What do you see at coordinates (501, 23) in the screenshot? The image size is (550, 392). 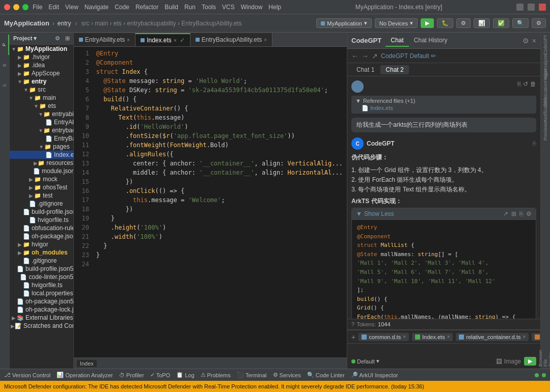 I see `coverage-btn: ✅` at bounding box center [501, 23].